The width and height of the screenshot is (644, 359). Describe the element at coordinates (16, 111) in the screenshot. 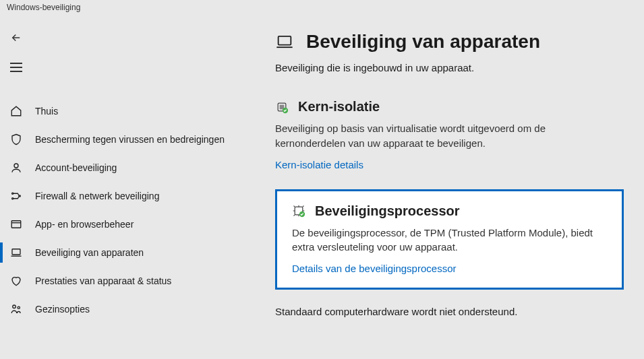

I see `home-icon` at that location.